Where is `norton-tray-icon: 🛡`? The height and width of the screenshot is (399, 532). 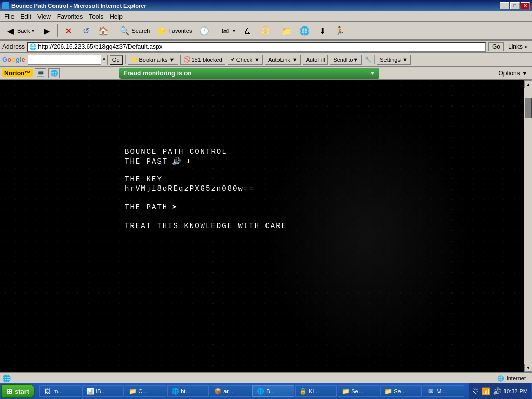 norton-tray-icon: 🛡 is located at coordinates (476, 391).